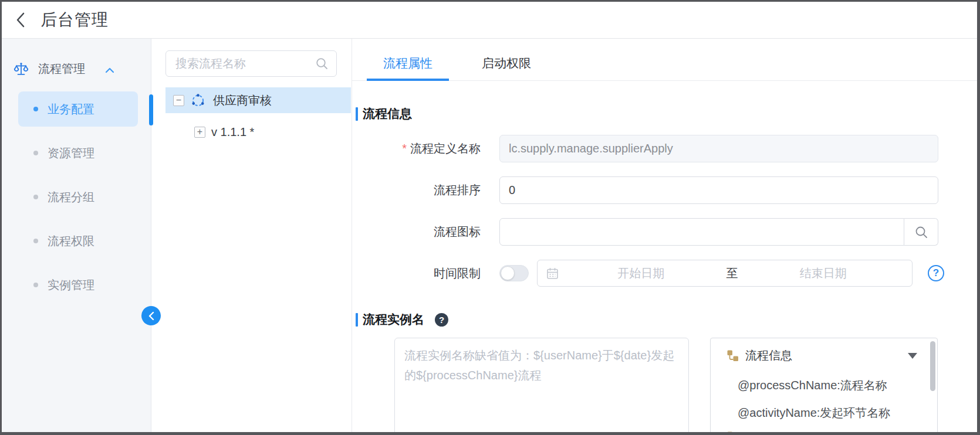 Image resolution: width=980 pixels, height=435 pixels. Describe the element at coordinates (78, 285) in the screenshot. I see `sidebar-item-instance-management: 实例管理` at that location.